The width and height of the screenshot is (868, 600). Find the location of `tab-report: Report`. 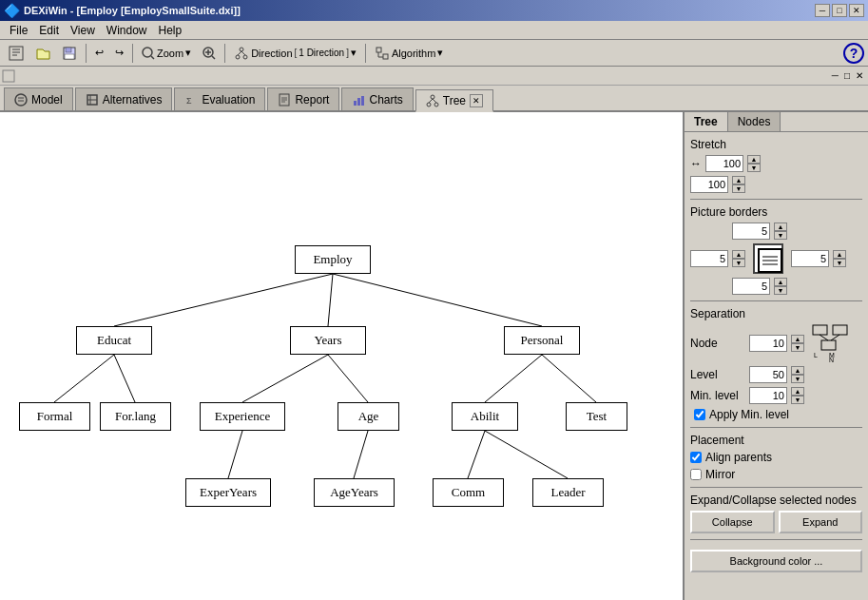

tab-report: Report is located at coordinates (303, 99).